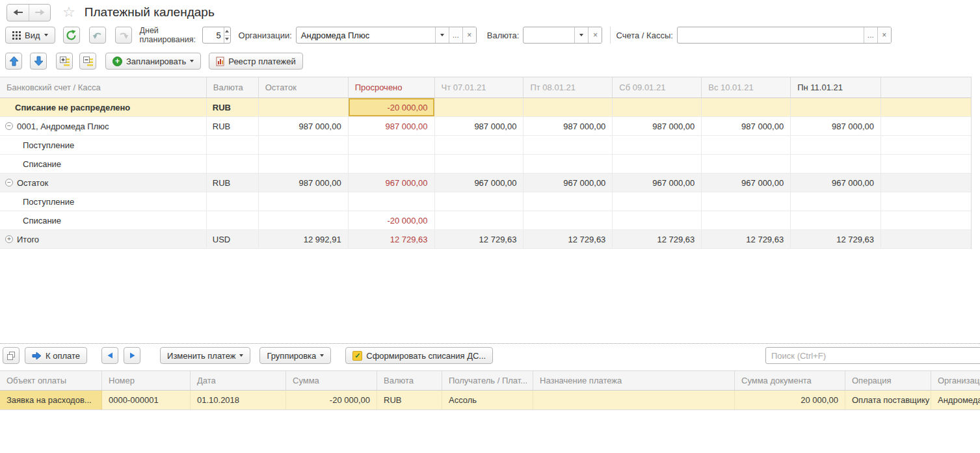 Image resolution: width=980 pixels, height=453 pixels. I want to click on payment-registry-button: Реестр платежей, so click(256, 61).